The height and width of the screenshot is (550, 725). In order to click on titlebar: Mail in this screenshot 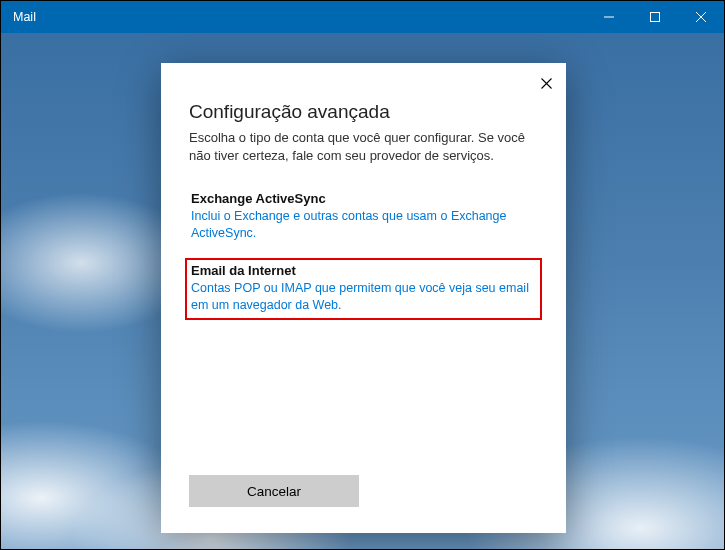, I will do `click(362, 17)`.